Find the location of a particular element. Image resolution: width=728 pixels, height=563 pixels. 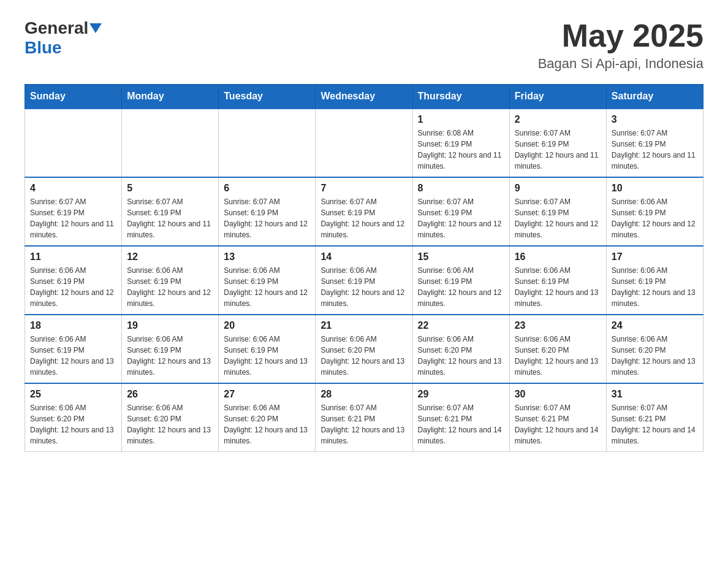

day-number: 28 is located at coordinates (364, 394).